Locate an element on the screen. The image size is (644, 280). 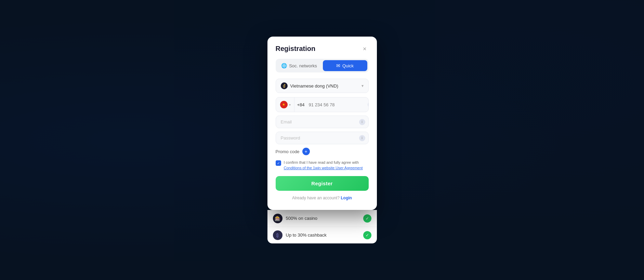
bonus-cashback-left: ₿ Up to 30% cashback is located at coordinates (300, 235).